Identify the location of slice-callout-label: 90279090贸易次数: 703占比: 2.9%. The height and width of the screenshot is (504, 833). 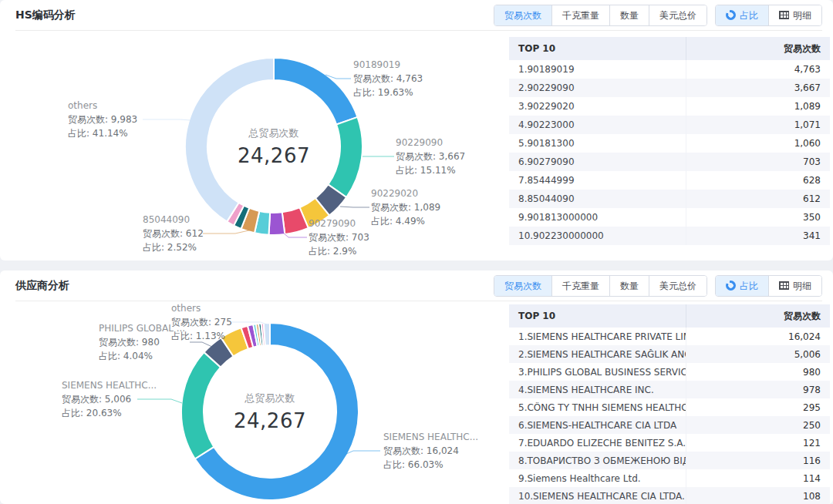
(339, 237).